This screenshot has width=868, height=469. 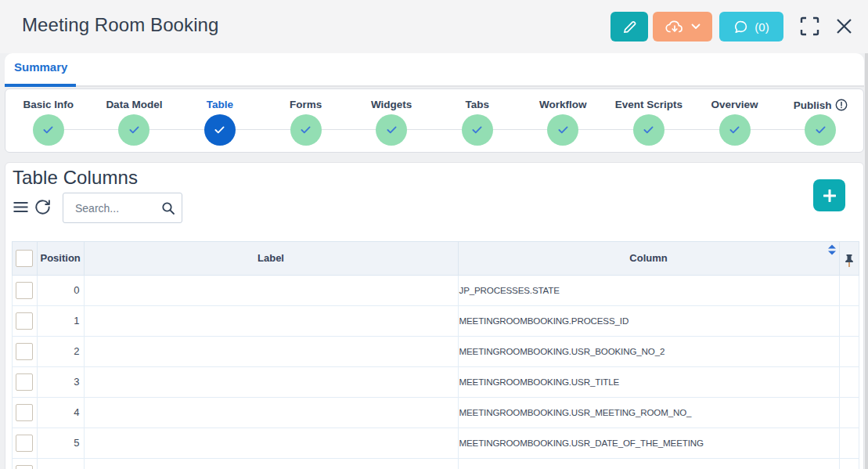 What do you see at coordinates (271, 258) in the screenshot?
I see `column-header-label: Label` at bounding box center [271, 258].